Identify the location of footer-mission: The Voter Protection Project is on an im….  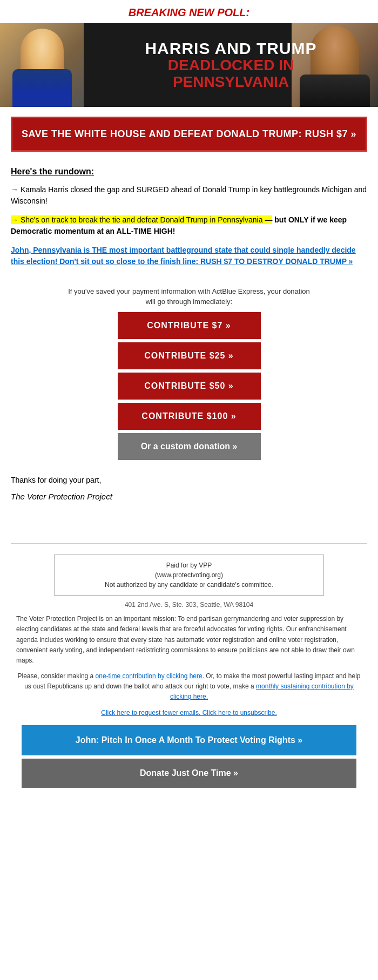
(189, 640).